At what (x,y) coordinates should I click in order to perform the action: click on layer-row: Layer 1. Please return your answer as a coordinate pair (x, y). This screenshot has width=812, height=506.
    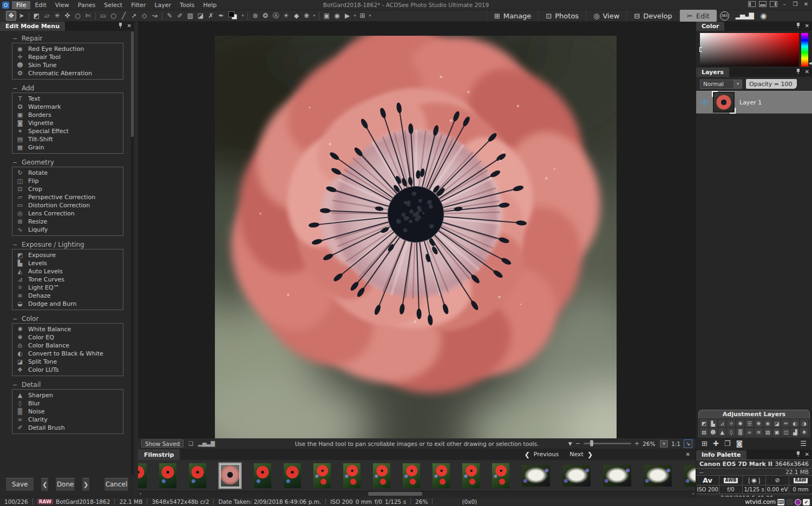
    Looking at the image, I should click on (754, 102).